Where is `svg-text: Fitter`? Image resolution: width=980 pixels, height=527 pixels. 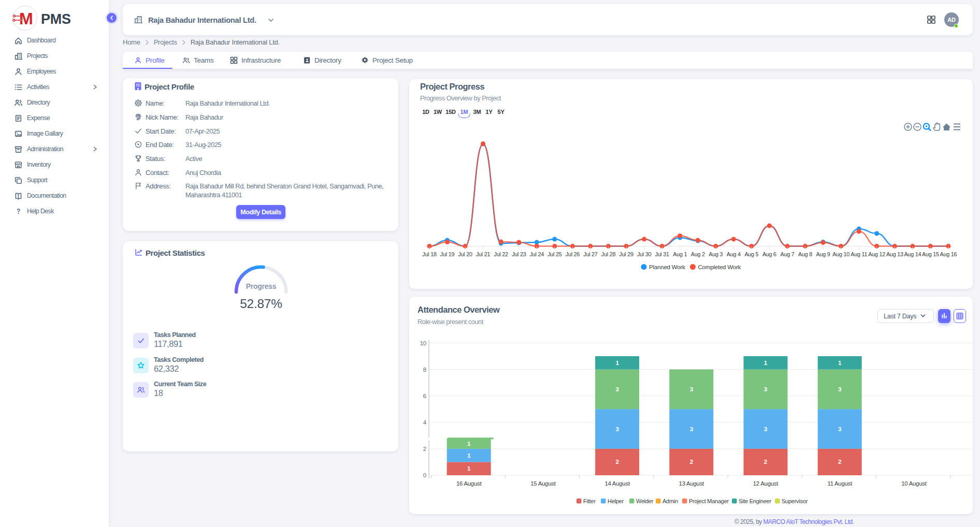 svg-text: Fitter is located at coordinates (589, 501).